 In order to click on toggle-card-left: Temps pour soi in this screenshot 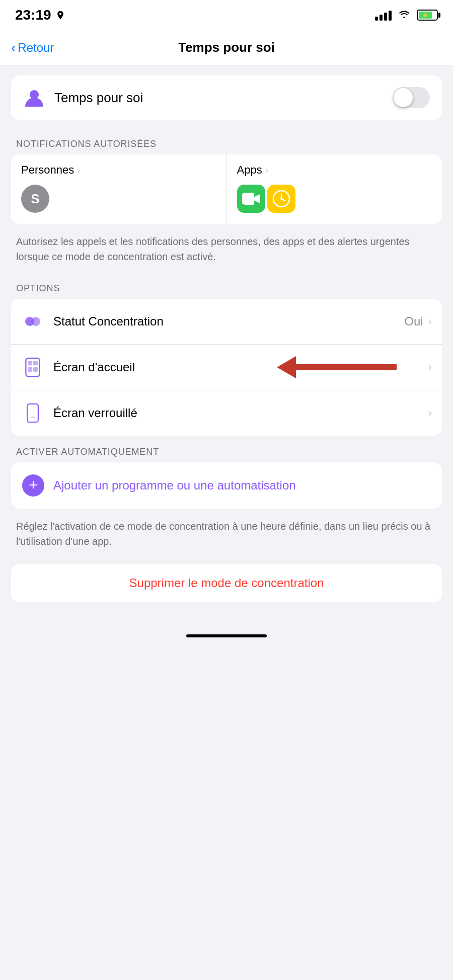, I will do `click(83, 98)`.